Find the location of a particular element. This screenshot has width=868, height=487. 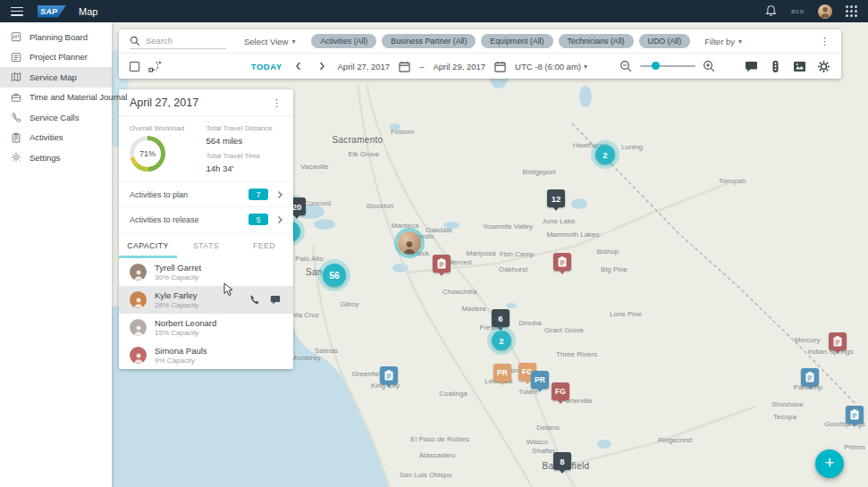

account-label: aco is located at coordinates (797, 11).